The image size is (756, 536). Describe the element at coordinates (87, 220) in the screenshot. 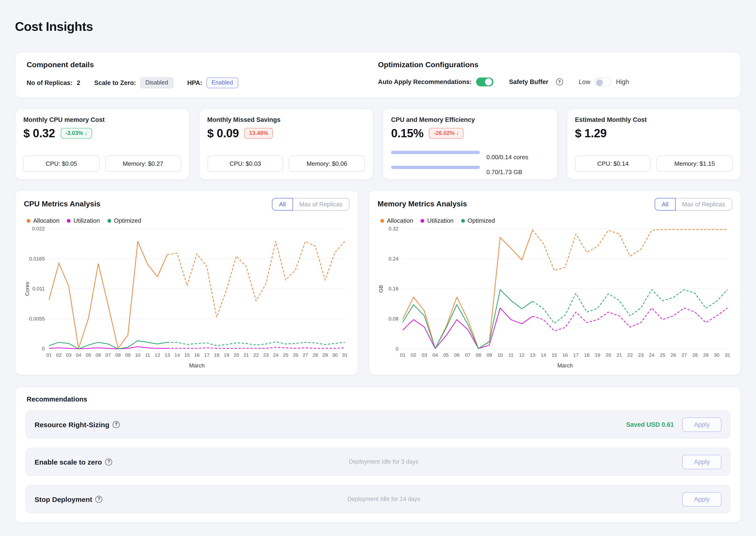

I see `legend-label: Utilization` at that location.